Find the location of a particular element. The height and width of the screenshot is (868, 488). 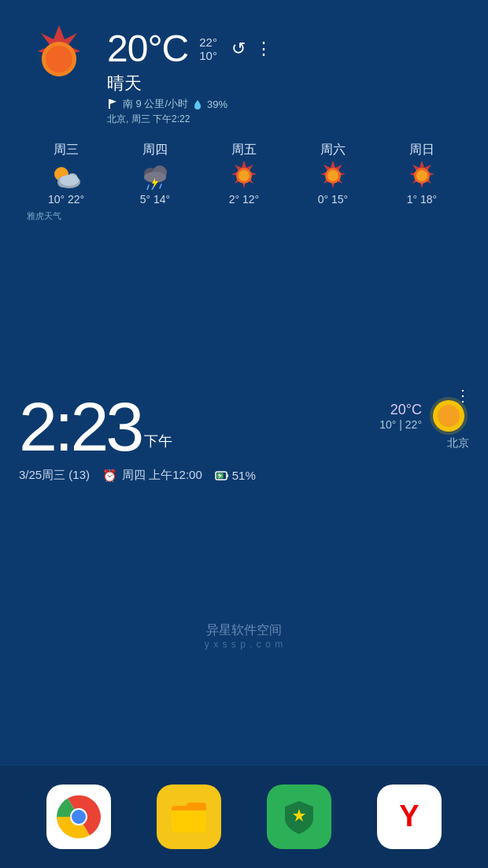

forecast-icon-thunder is located at coordinates (155, 176).